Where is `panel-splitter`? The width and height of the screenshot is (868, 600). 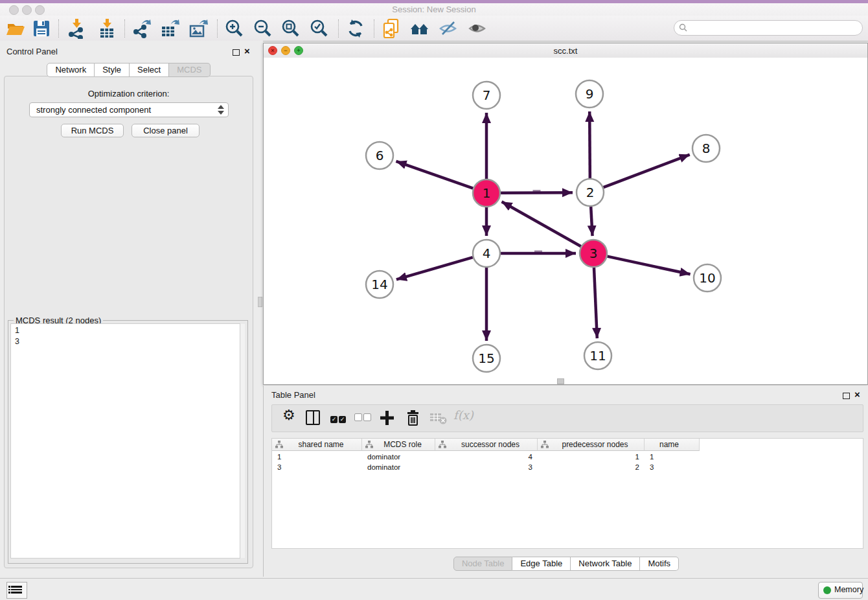 panel-splitter is located at coordinates (260, 310).